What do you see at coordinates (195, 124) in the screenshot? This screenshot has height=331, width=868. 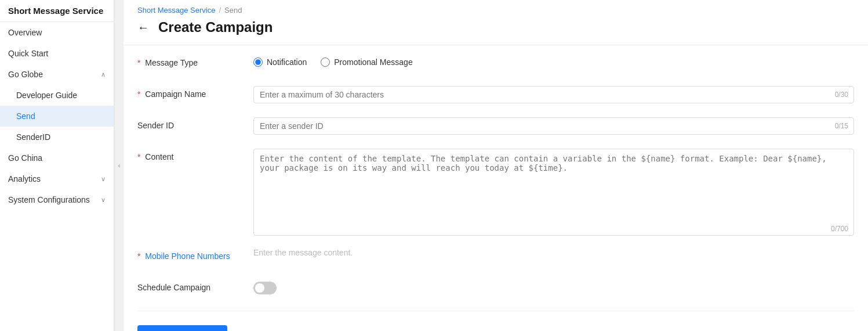 I see `sender-id-label: Sender ID` at bounding box center [195, 124].